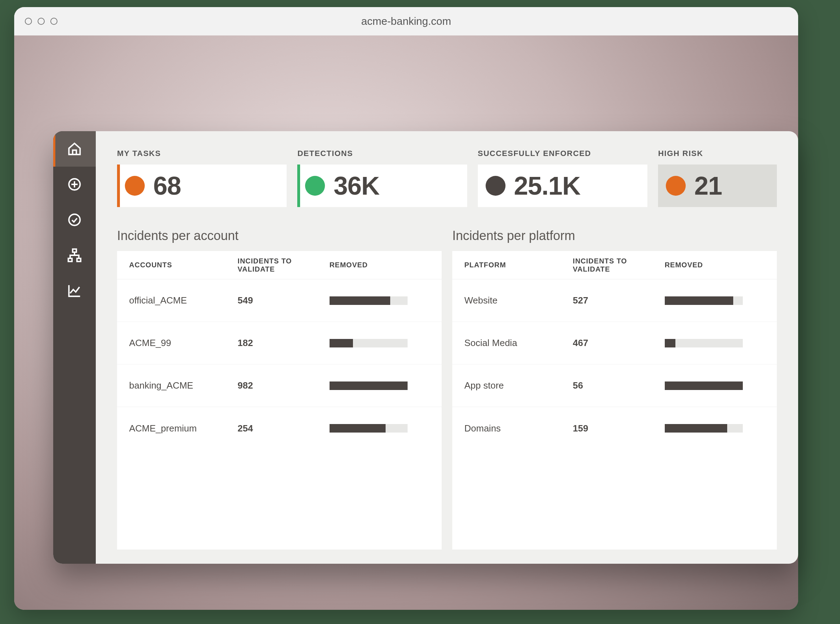 The width and height of the screenshot is (840, 624). Describe the element at coordinates (280, 301) in the screenshot. I see `table-row: official_ACME 549` at that location.